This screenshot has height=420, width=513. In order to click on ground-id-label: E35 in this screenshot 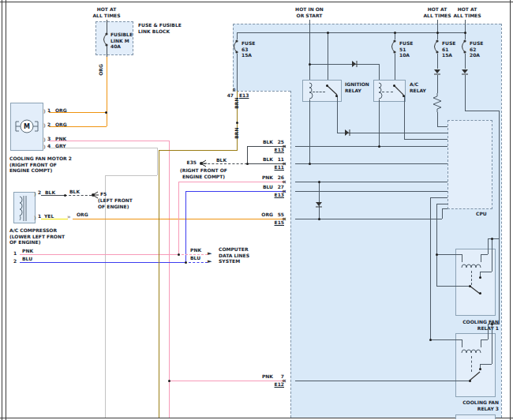, I will do `click(187, 163)`.